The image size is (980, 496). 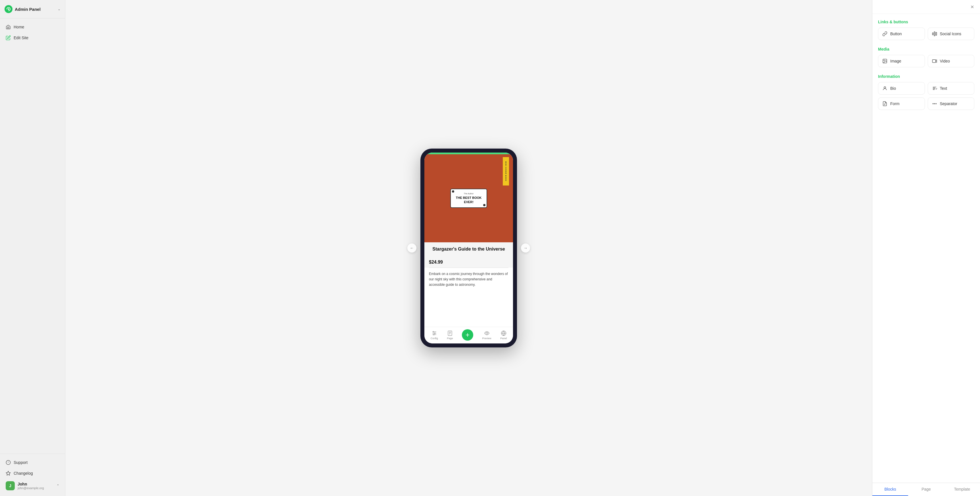 What do you see at coordinates (31, 486) in the screenshot?
I see `user-info: John john@example.org` at bounding box center [31, 486].